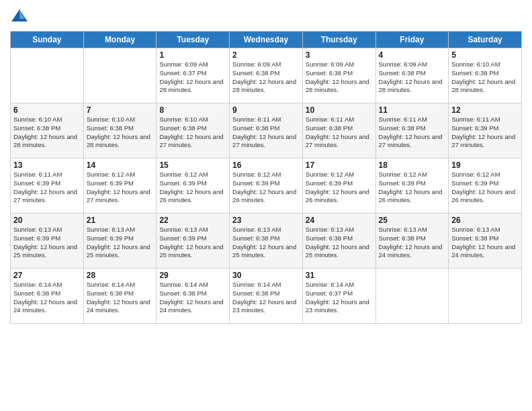  I want to click on day-cell: 26Sunrise: 6:13 AM Sunset: 6:38 PM Dayli…, so click(485, 241).